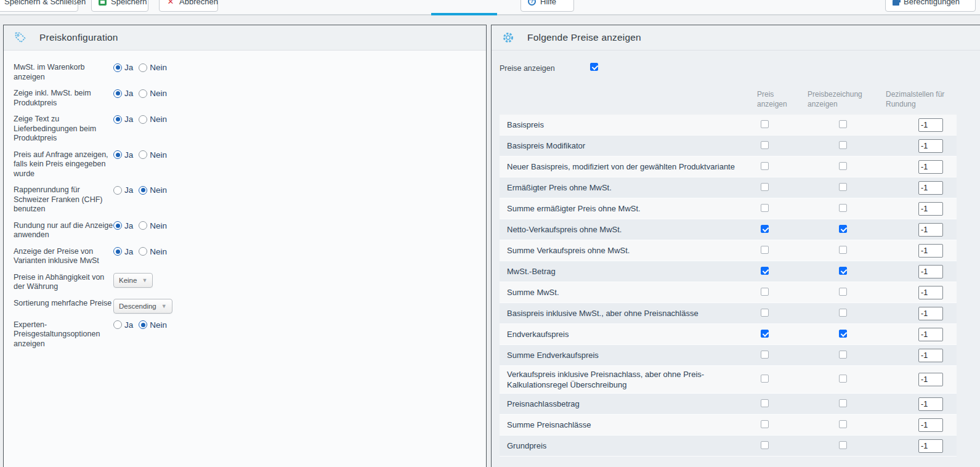  Describe the element at coordinates (158, 190) in the screenshot. I see `radio-label: Nein` at that location.